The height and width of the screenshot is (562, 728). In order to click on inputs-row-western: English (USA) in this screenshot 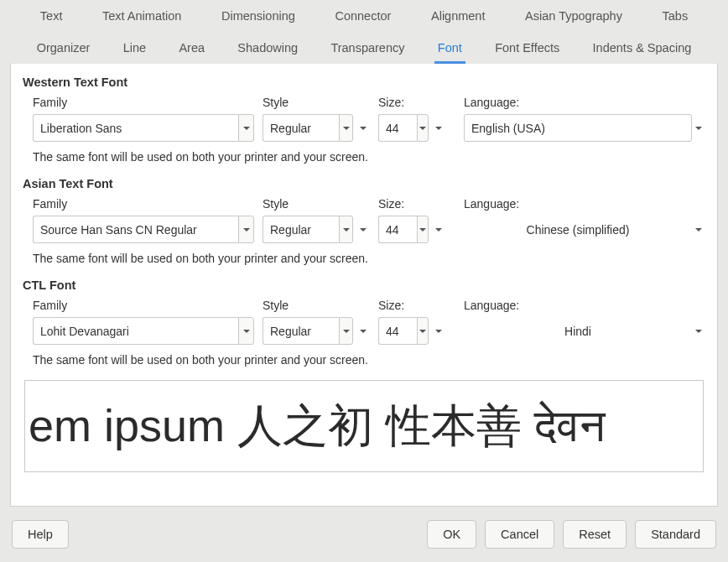, I will do `click(369, 127)`.